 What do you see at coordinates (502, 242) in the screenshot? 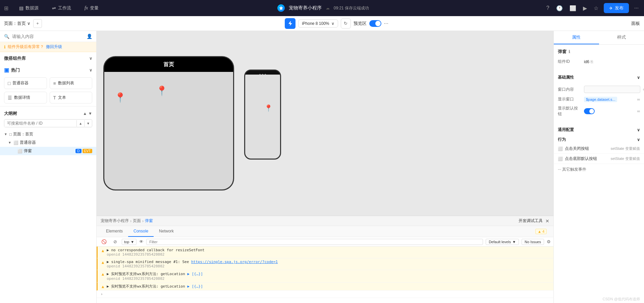
I see `default-levels-btn: Default levels ▼` at bounding box center [502, 242].